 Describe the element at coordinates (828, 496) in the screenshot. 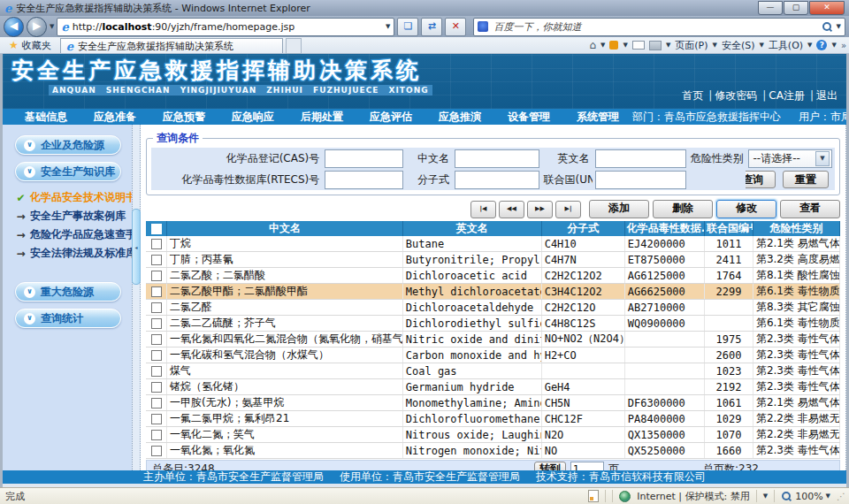

I see `zoom-dropdown-icon: ▼` at that location.